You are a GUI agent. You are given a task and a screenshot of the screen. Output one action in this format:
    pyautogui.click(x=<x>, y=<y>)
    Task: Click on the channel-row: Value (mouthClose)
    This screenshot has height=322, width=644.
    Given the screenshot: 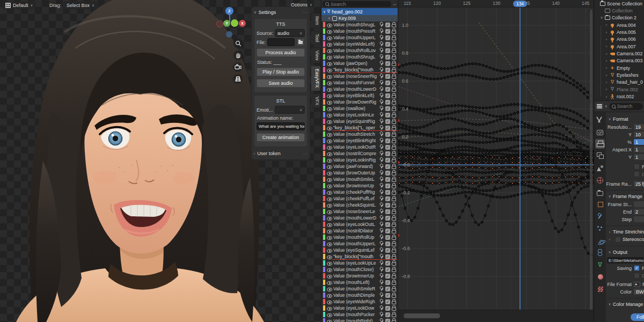 What is the action you would take?
    pyautogui.click(x=360, y=269)
    